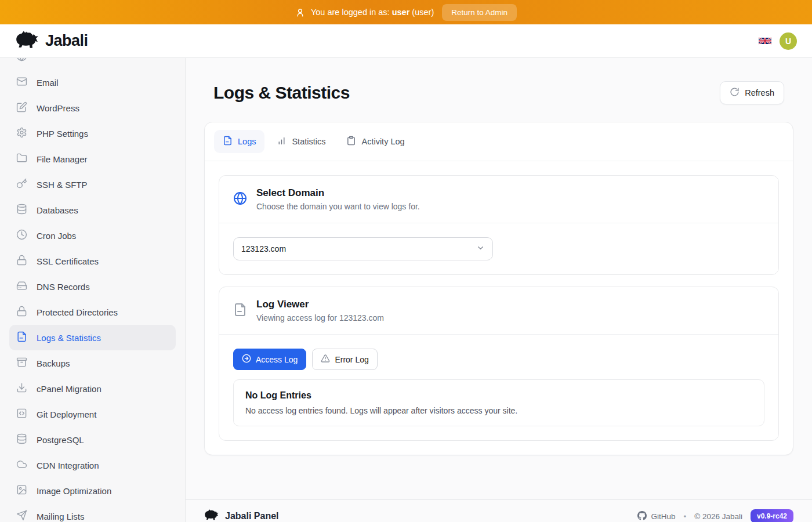 Image resolution: width=812 pixels, height=522 pixels. Describe the element at coordinates (300, 13) in the screenshot. I see `user-icon` at that location.